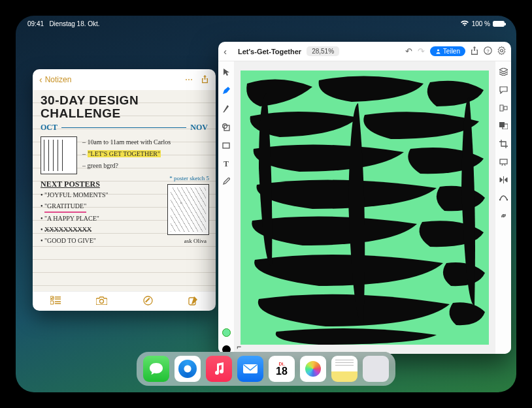 The width and height of the screenshot is (532, 408). I want to click on wifi-icon, so click(465, 24).